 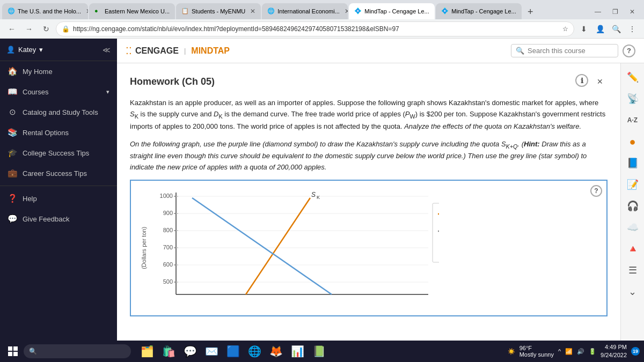 What do you see at coordinates (565, 50) in the screenshot?
I see `search-box: 🔍` at bounding box center [565, 50].